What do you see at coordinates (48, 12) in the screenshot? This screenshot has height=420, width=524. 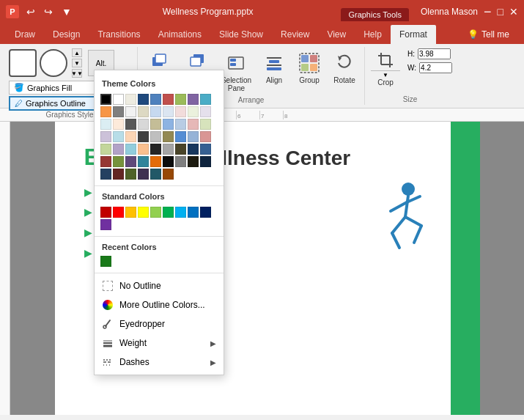 I see `redo-button: ↪` at bounding box center [48, 12].